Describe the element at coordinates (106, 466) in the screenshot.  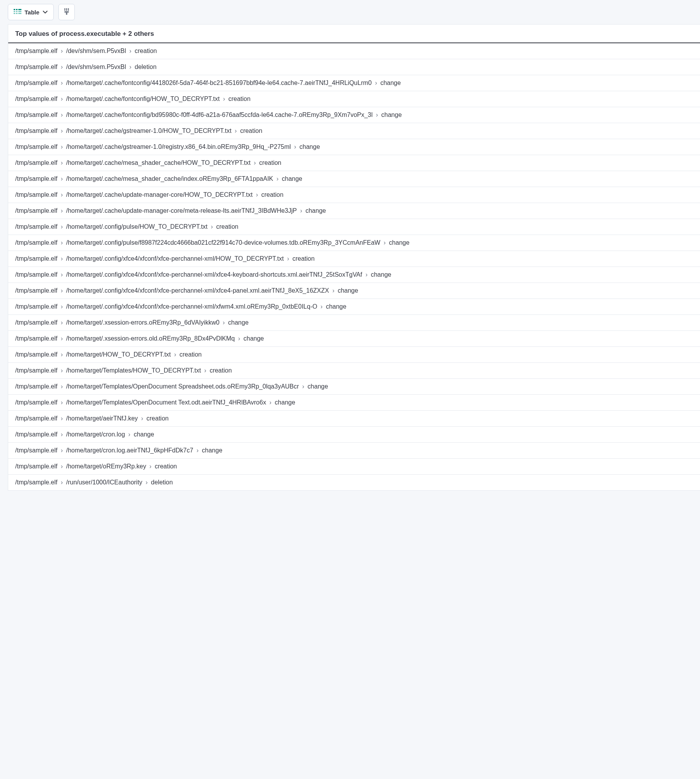
I see `row-part: /home/target/oREmy3Rp.key` at that location.